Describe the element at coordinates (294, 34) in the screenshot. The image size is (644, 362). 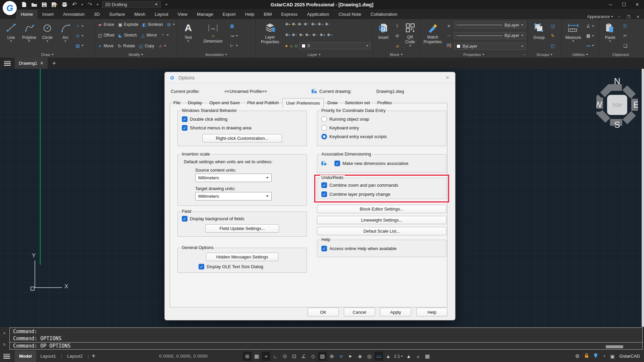
I see `layer-freeze-icon: ◈✳` at that location.